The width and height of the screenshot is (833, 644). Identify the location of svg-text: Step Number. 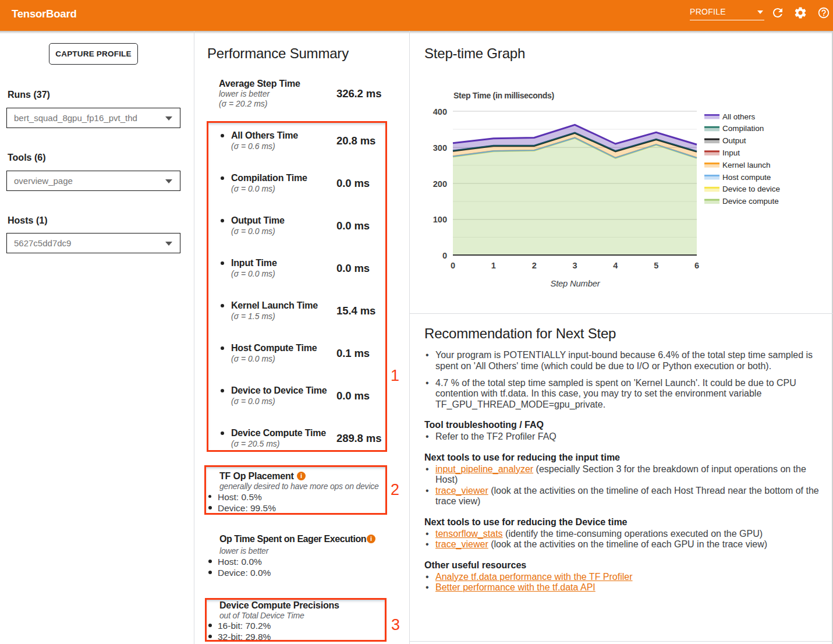
(576, 284).